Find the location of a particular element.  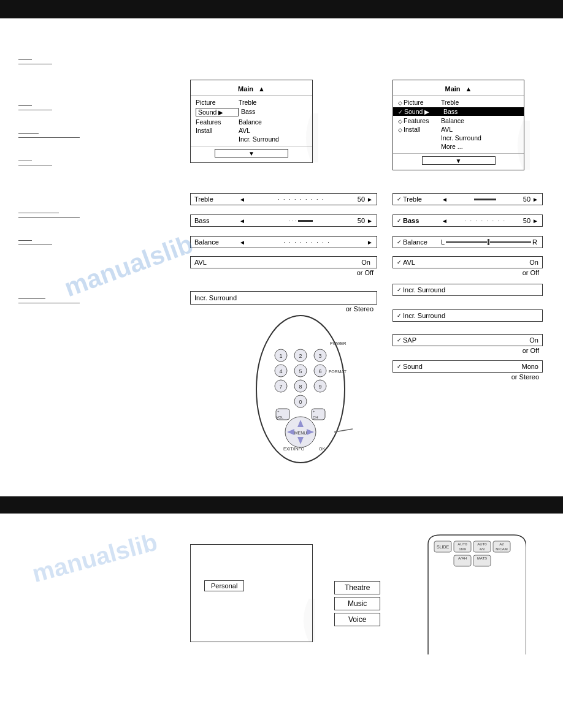

menu-item-treble-left: Treble is located at coordinates (273, 102).